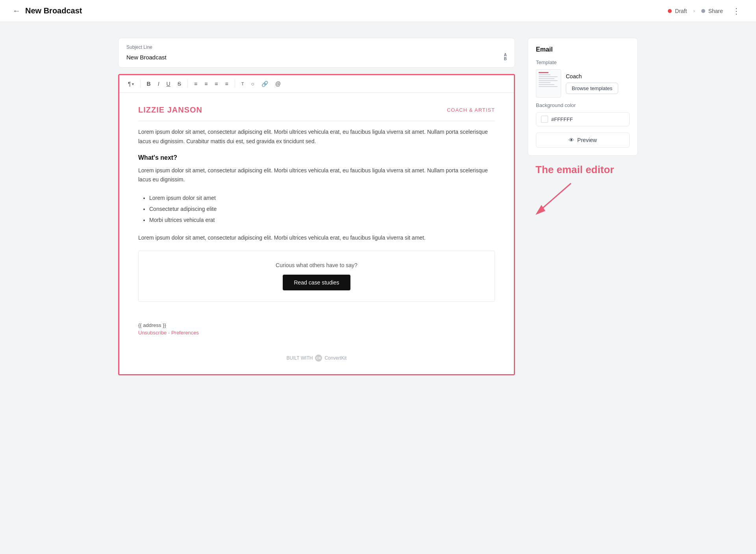 The width and height of the screenshot is (756, 554). What do you see at coordinates (571, 140) in the screenshot?
I see `preview-eye-icon: 👁` at bounding box center [571, 140].